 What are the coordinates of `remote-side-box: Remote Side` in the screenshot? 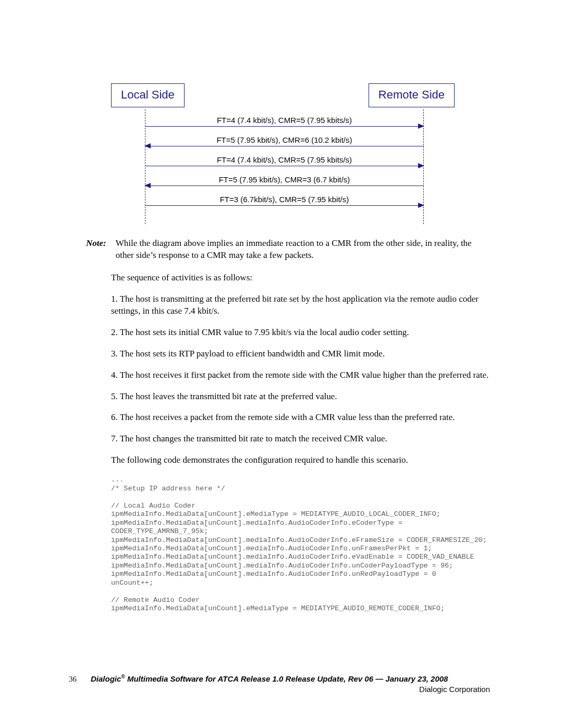 It's located at (412, 95).